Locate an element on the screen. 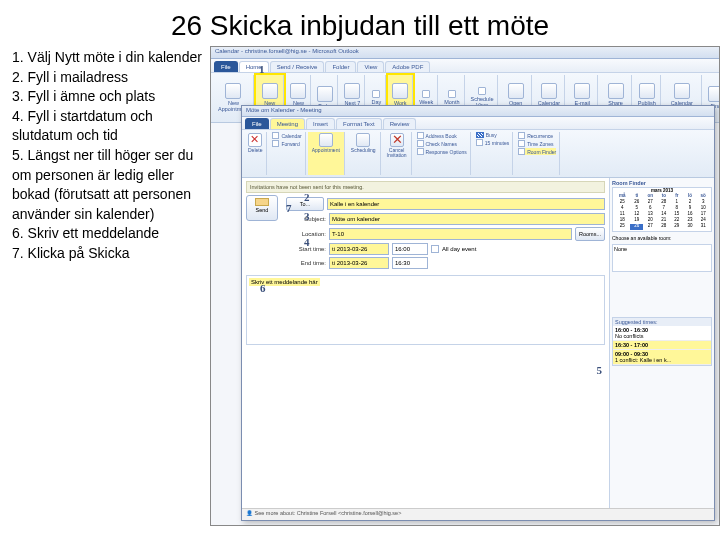 Image resolution: width=720 pixels, height=540 pixels. subject-input: Möte om kalender is located at coordinates (467, 219).